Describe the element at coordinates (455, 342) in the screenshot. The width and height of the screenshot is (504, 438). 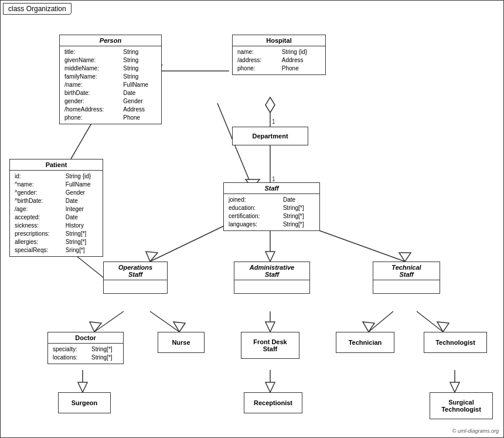
I see `technologist-box: Technologist` at that location.